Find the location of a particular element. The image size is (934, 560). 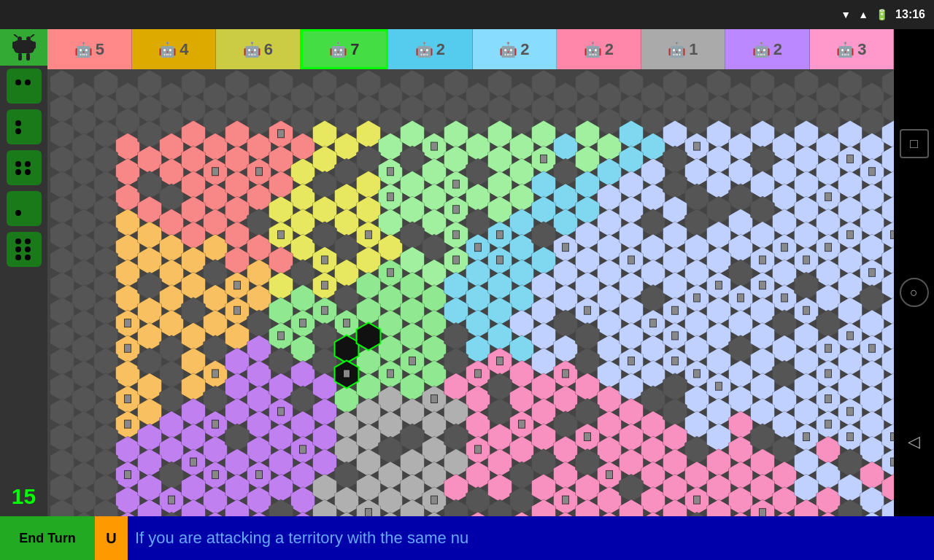

player-count-3: 7 is located at coordinates (355, 50).